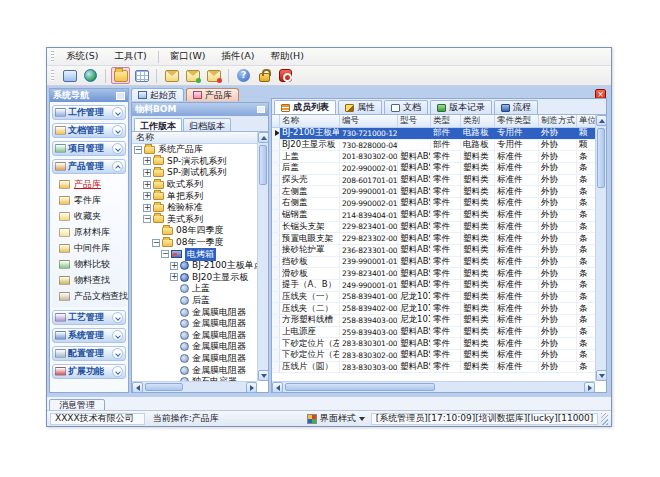 The image size is (660, 477). Describe the element at coordinates (70, 76) in the screenshot. I see `monitor-button` at that location.